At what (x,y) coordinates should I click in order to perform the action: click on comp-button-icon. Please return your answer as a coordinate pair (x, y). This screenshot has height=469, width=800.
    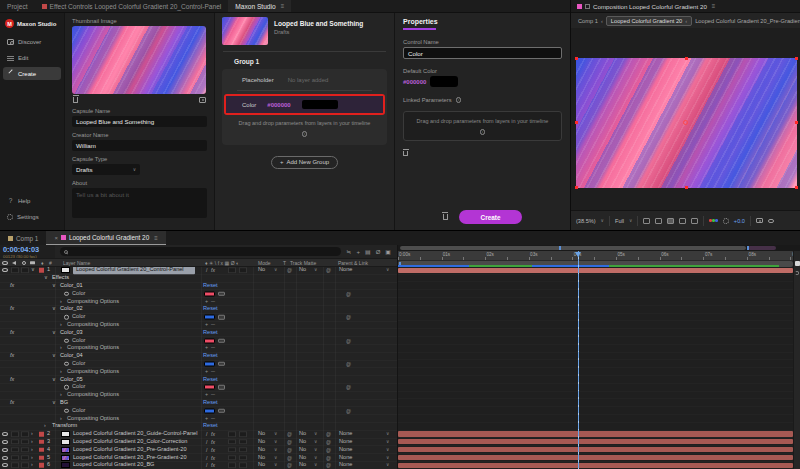
    Looking at the image, I should click on (797, 273).